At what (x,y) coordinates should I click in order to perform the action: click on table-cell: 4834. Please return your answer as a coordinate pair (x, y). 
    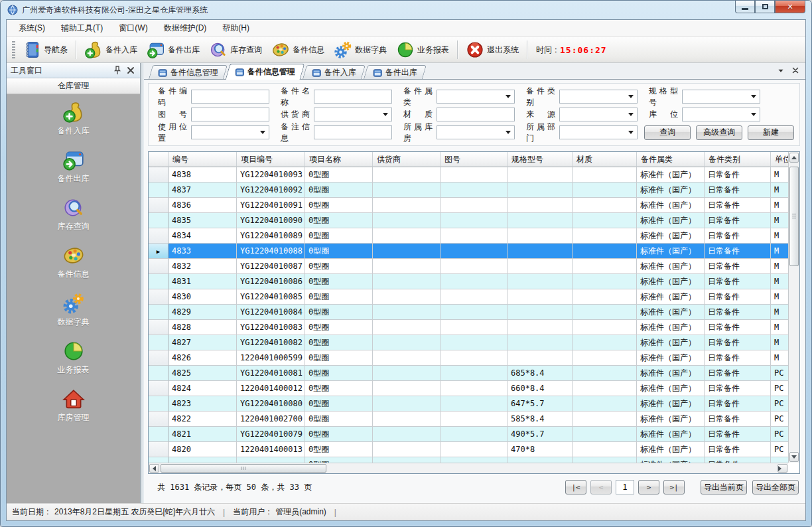
    Looking at the image, I should click on (203, 236).